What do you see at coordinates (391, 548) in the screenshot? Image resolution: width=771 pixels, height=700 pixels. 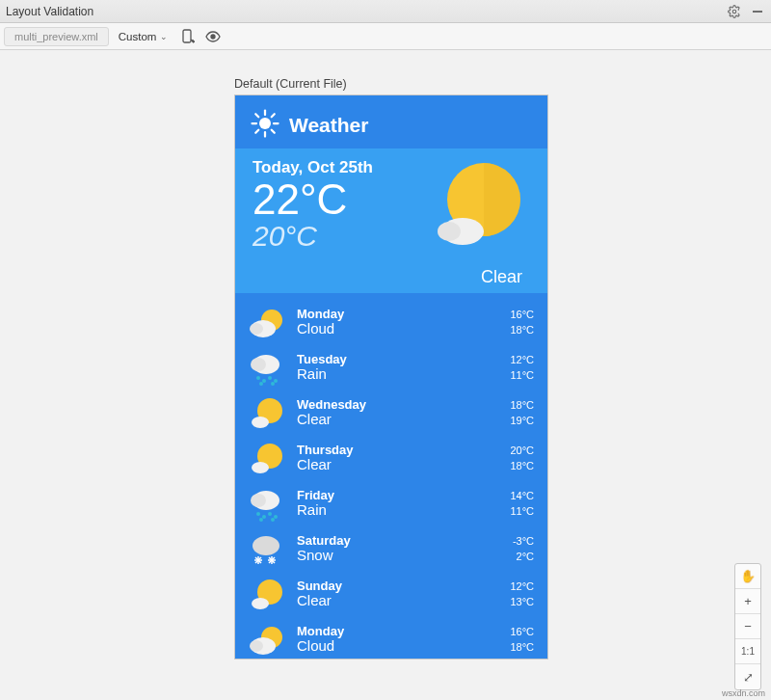 I see `forecast-row: SaturdaySnow-3°C2°C` at bounding box center [391, 548].